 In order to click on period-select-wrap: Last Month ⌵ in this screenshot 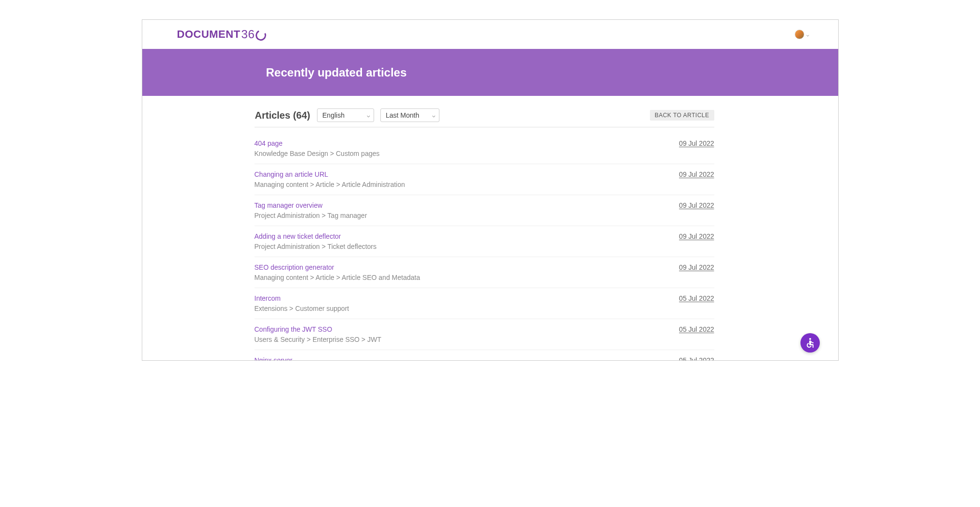, I will do `click(410, 115)`.